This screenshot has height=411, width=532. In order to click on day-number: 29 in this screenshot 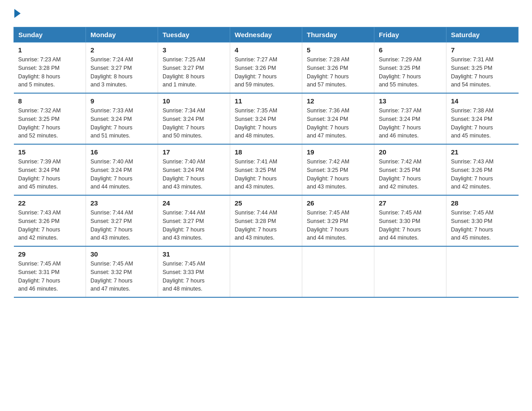, I will do `click(50, 254)`.